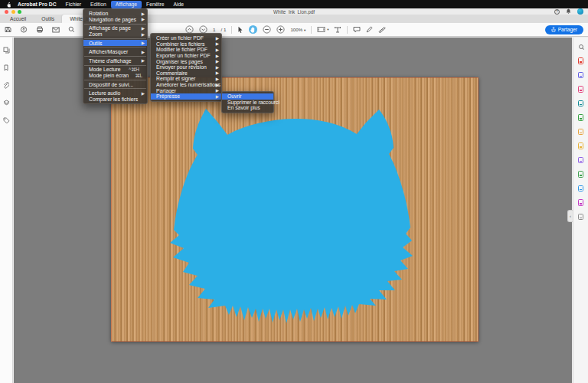  I want to click on zoom-level-dropdown: 100% ▾, so click(298, 29).